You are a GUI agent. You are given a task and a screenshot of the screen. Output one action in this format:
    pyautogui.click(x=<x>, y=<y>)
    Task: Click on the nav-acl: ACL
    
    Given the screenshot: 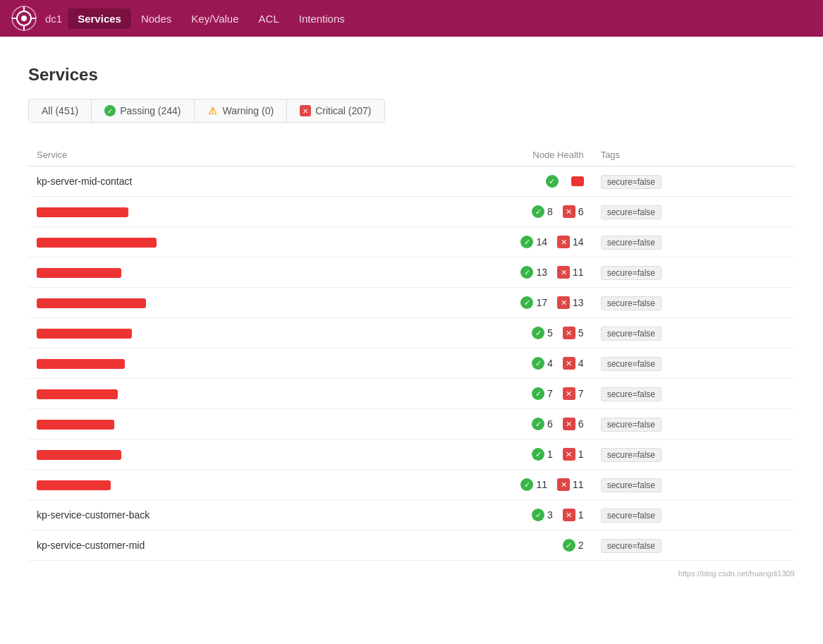 What is the action you would take?
    pyautogui.click(x=269, y=18)
    